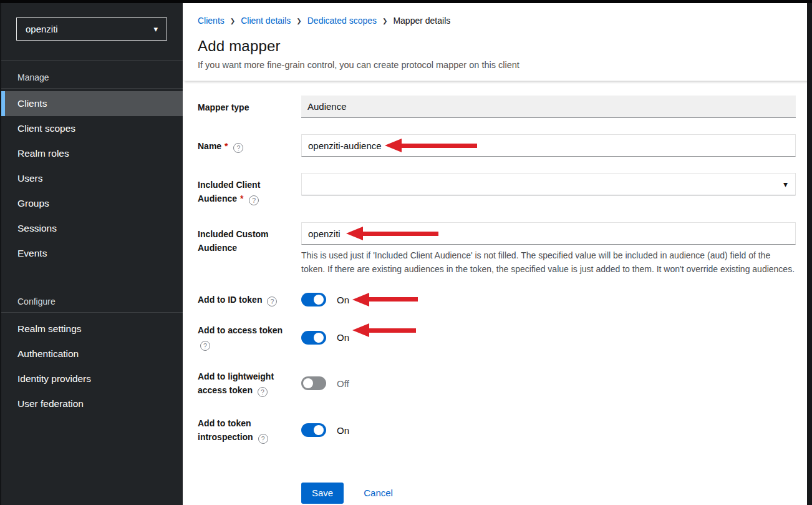 The image size is (812, 505). What do you see at coordinates (498, 42) in the screenshot?
I see `page-header: Clients ❯ Client details ❯ Dedicated sco…` at bounding box center [498, 42].